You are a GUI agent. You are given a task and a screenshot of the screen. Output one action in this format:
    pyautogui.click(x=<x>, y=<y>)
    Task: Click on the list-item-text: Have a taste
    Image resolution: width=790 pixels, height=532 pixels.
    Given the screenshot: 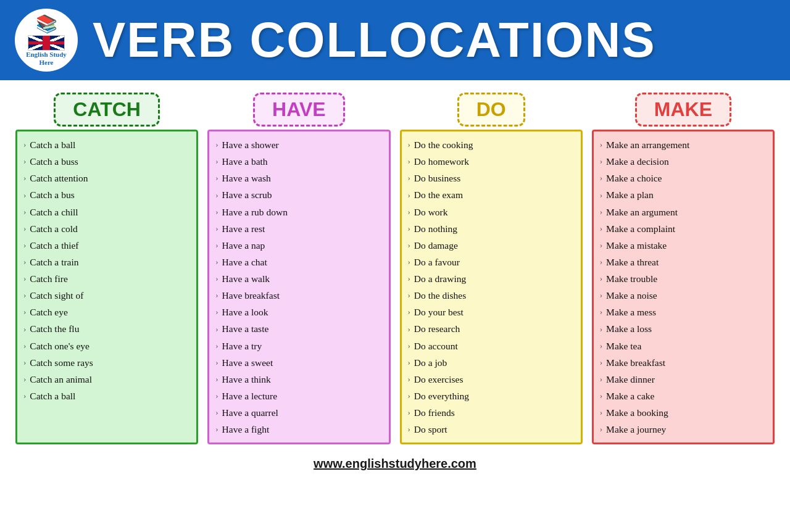 What is the action you would take?
    pyautogui.click(x=246, y=328)
    